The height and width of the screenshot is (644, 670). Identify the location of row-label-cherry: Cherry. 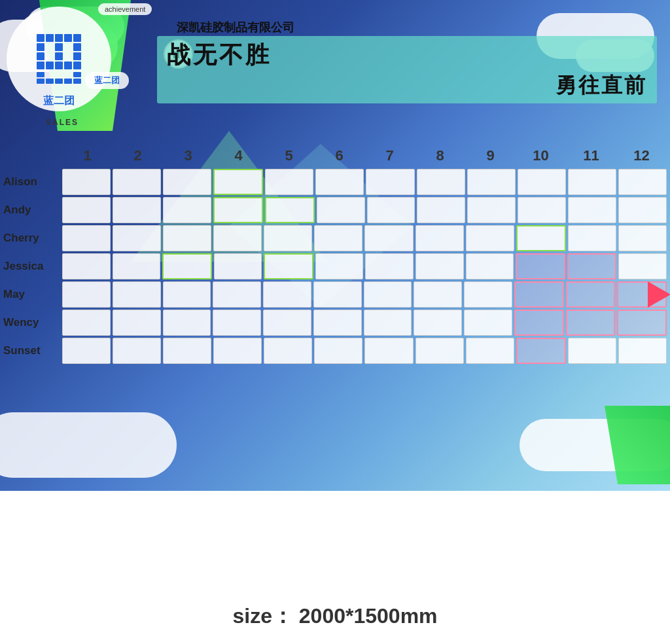
(33, 238).